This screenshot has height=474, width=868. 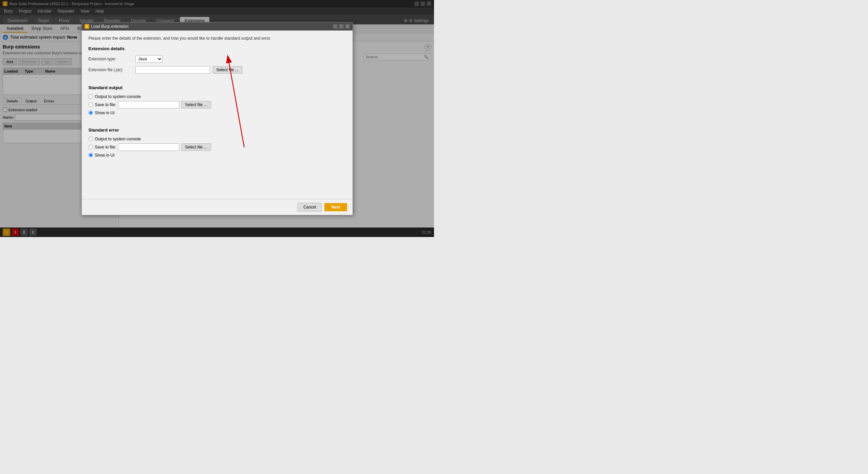 What do you see at coordinates (105, 155) in the screenshot?
I see `error-show-ui-label: Show in UI` at bounding box center [105, 155].